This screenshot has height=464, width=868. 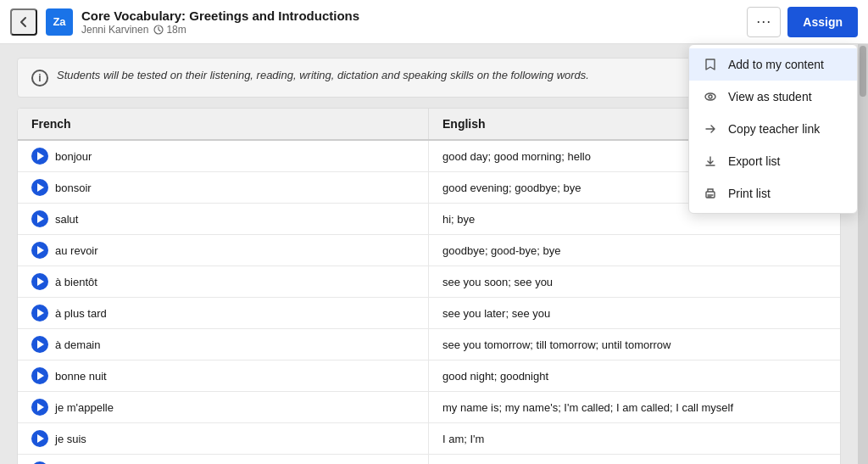 I want to click on english-cell: see you soon; see you, so click(x=634, y=282).